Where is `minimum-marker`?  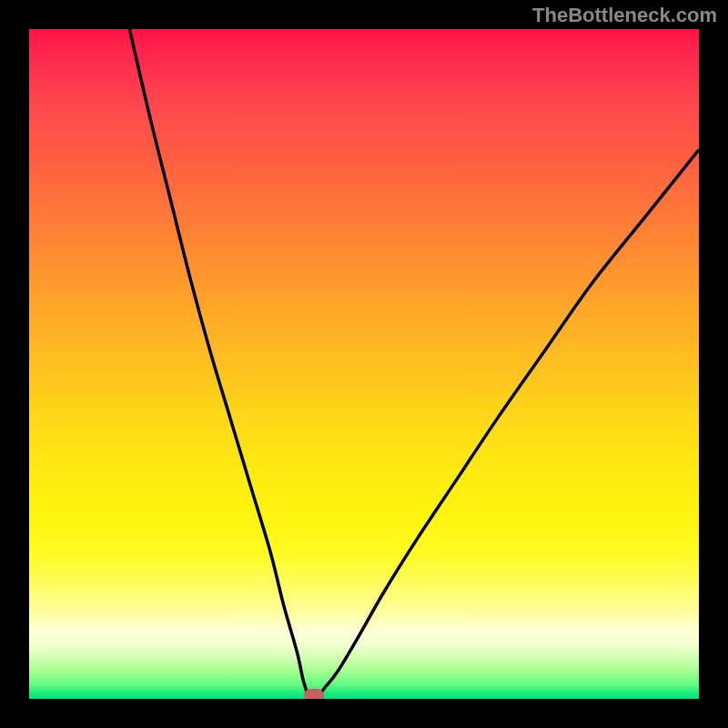
minimum-marker is located at coordinates (314, 693).